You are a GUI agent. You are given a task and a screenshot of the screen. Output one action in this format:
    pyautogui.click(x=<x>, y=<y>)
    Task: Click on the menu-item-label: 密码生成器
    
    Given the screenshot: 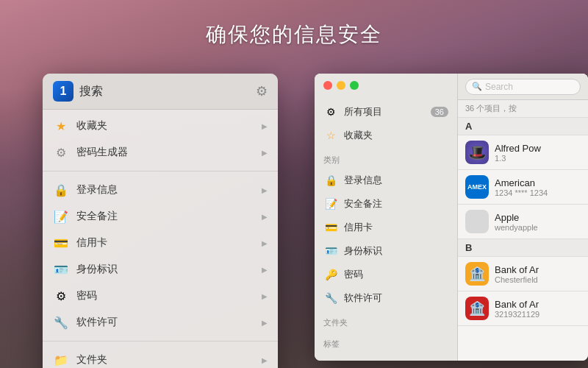 What is the action you would take?
    pyautogui.click(x=169, y=152)
    